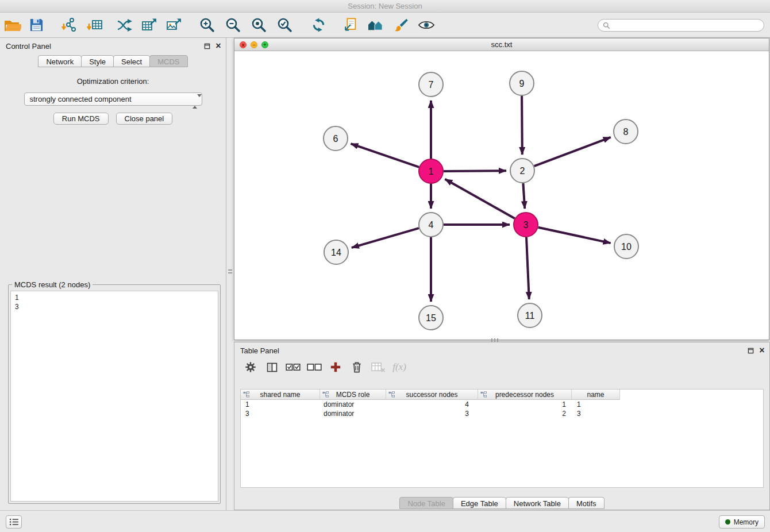 The image size is (770, 532). Describe the element at coordinates (431, 171) in the screenshot. I see `node-1: 1` at that location.